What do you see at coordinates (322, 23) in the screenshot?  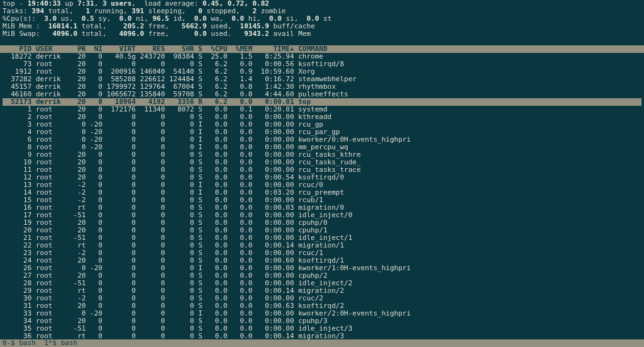 I see `top-summary: top - 19:40:33 up 7:31, 3 users, load av…` at bounding box center [322, 23].